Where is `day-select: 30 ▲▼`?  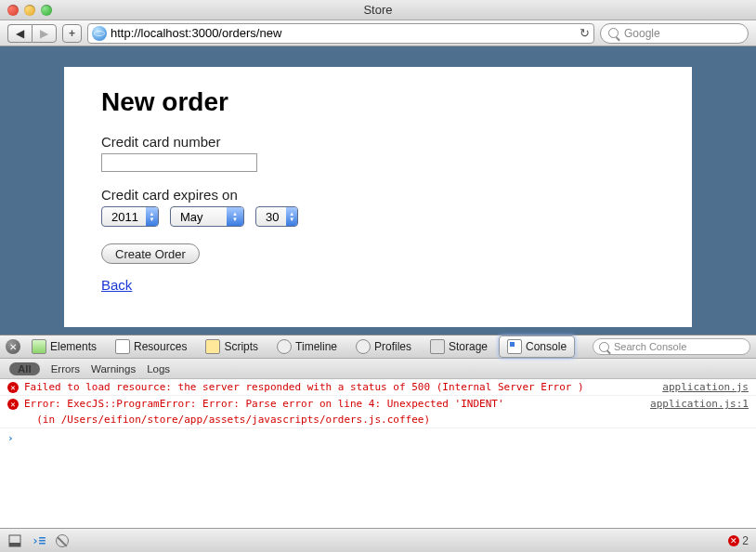
day-select: 30 ▲▼ is located at coordinates (277, 217).